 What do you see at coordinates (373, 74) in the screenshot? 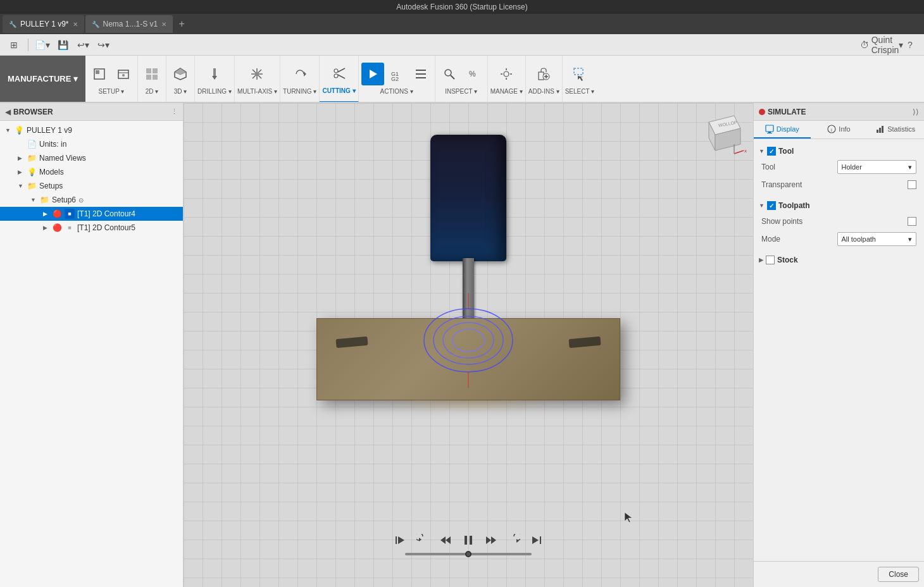
I see `ribbon-icon-actions1` at bounding box center [373, 74].